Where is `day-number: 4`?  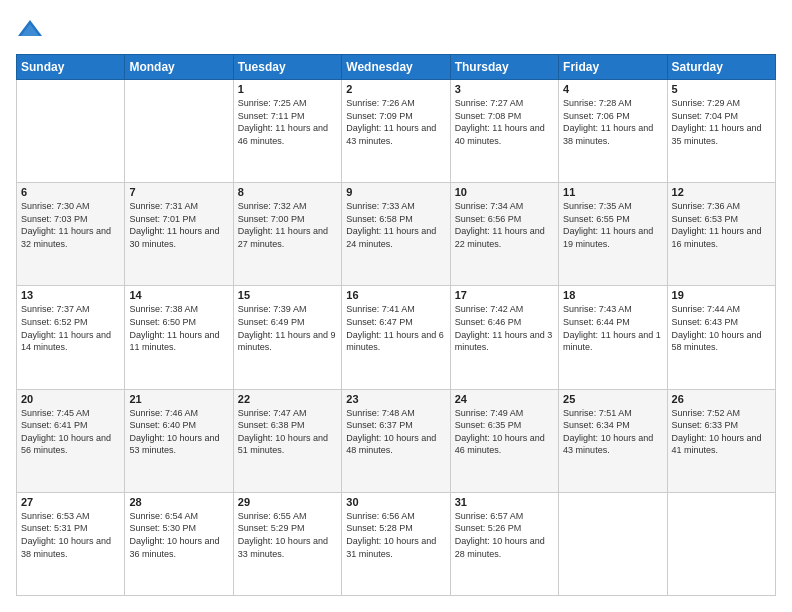
day-number: 4 is located at coordinates (612, 89).